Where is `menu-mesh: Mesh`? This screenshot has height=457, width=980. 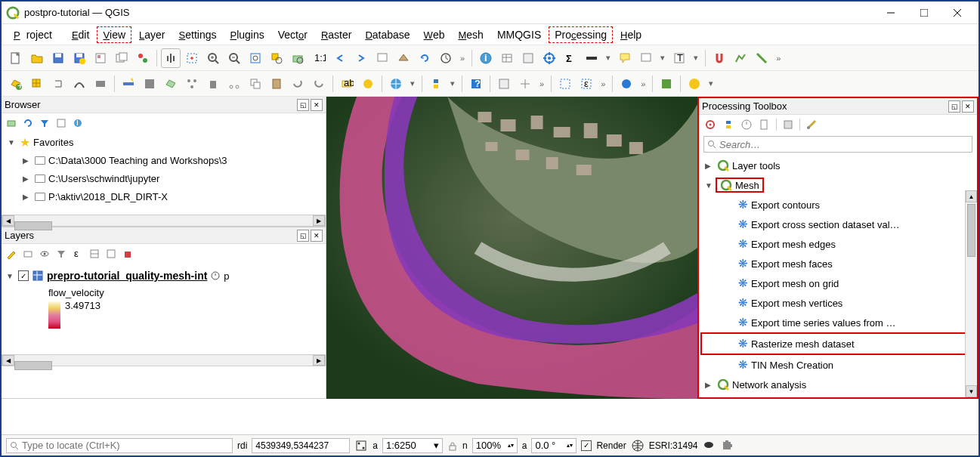 menu-mesh: Mesh is located at coordinates (470, 35).